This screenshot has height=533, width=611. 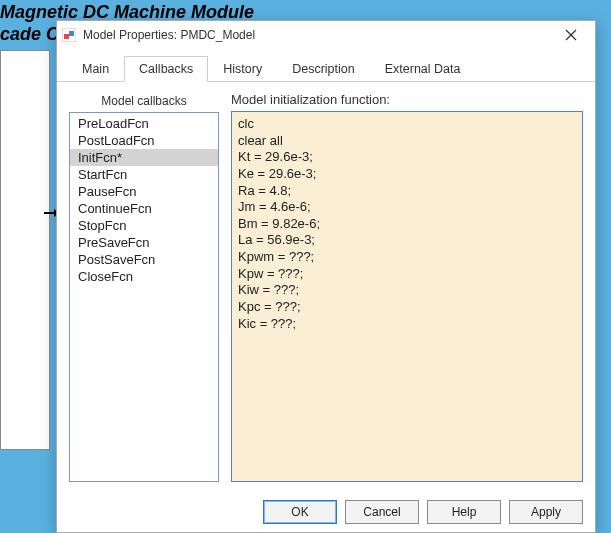 I want to click on callback-item: StopFcn, so click(x=144, y=226).